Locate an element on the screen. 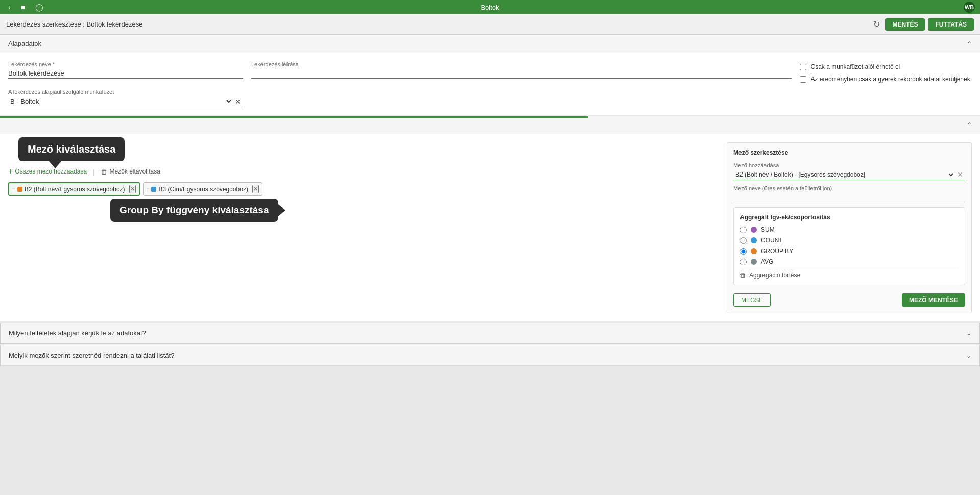 The image size is (980, 495). count-label: COUNT is located at coordinates (772, 240).